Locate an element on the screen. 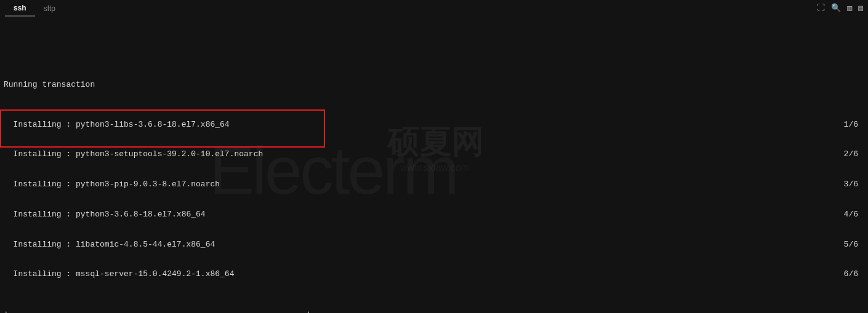 The image size is (868, 313). search-icon: 🔍 is located at coordinates (836, 9).